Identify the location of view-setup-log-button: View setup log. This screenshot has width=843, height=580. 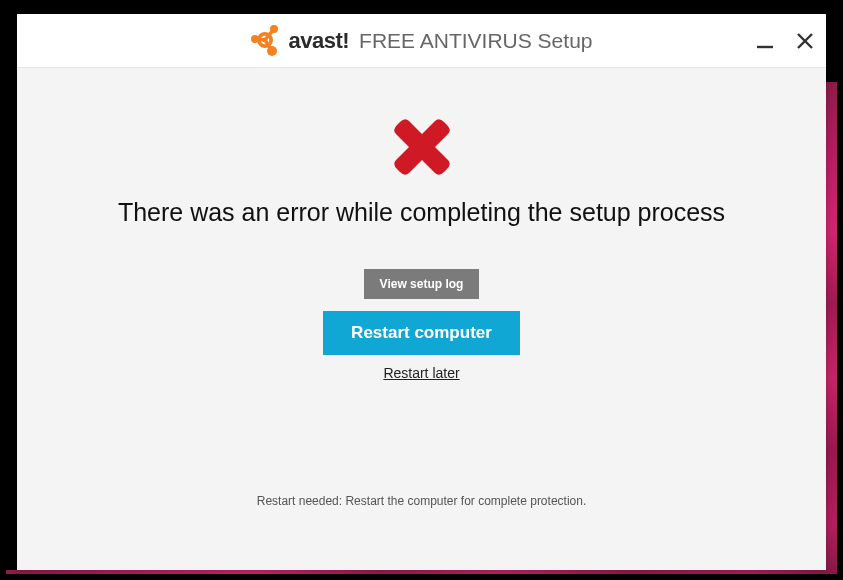
(422, 284).